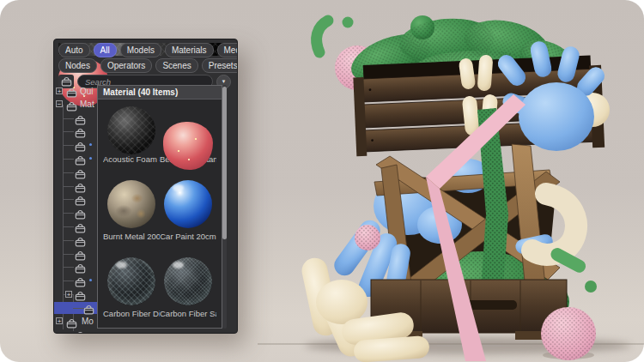  I want to click on material-label: Burnt Metal 200…, so click(131, 237).